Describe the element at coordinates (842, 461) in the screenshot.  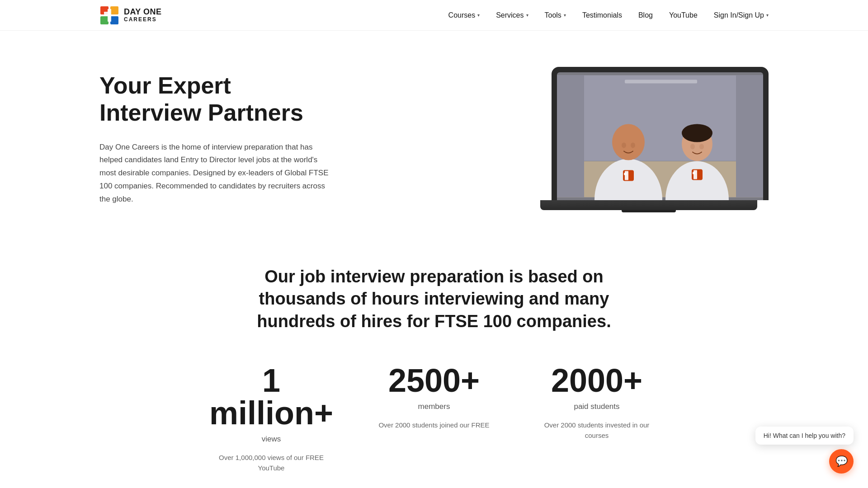
I see `chat-icon: 💬` at that location.